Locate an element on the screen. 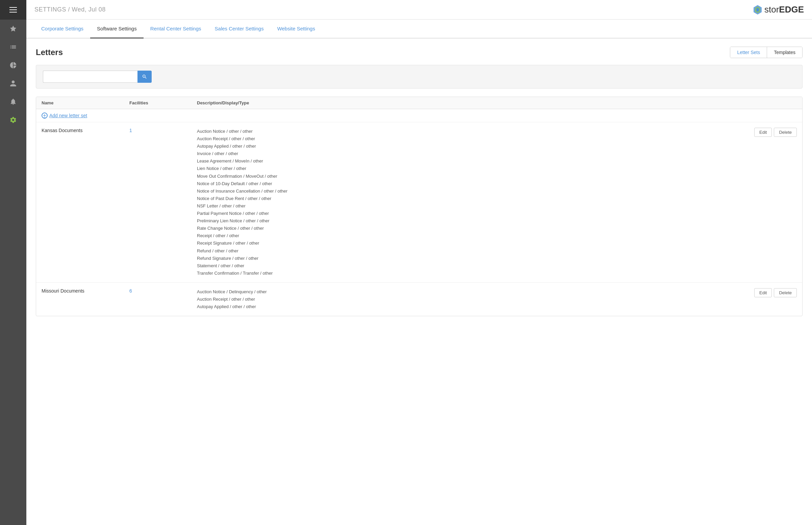 The image size is (812, 525). sidebar-item-list is located at coordinates (13, 47).